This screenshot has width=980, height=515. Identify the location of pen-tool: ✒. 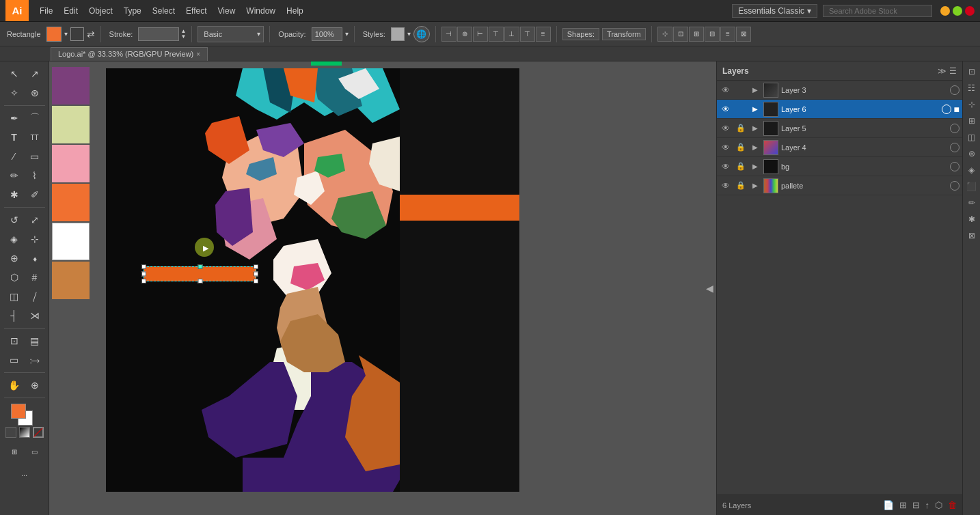
(14, 118).